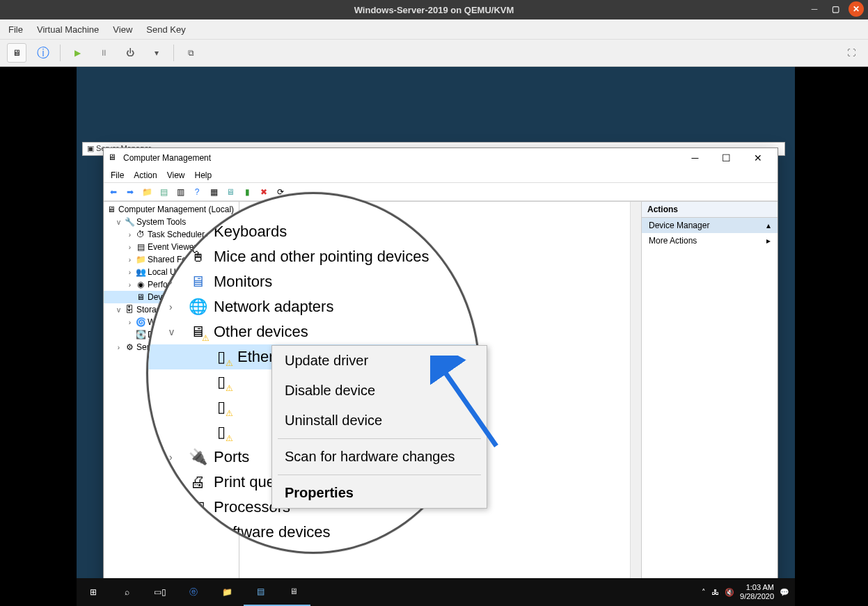  I want to click on forward-button: ➡, so click(130, 192).